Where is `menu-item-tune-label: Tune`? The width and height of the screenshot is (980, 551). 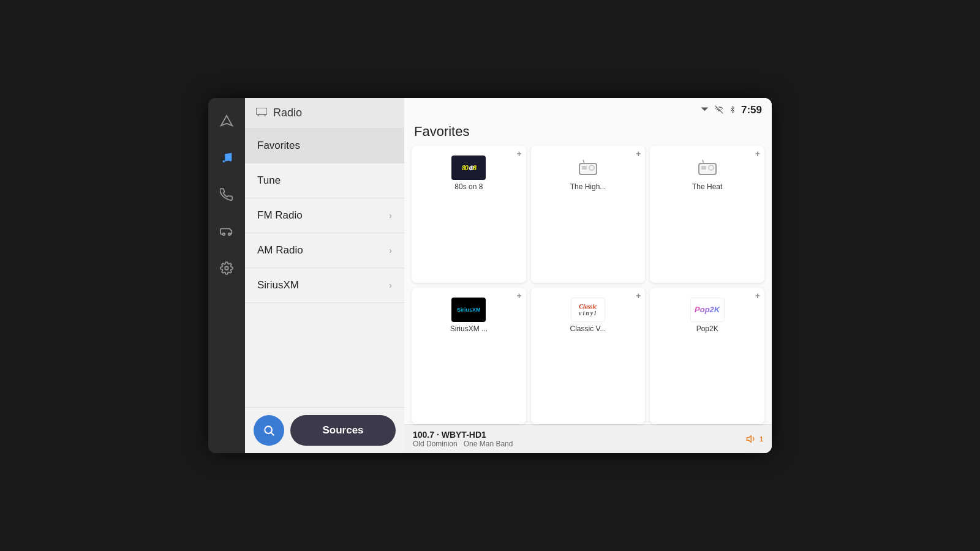
menu-item-tune-label: Tune is located at coordinates (269, 181).